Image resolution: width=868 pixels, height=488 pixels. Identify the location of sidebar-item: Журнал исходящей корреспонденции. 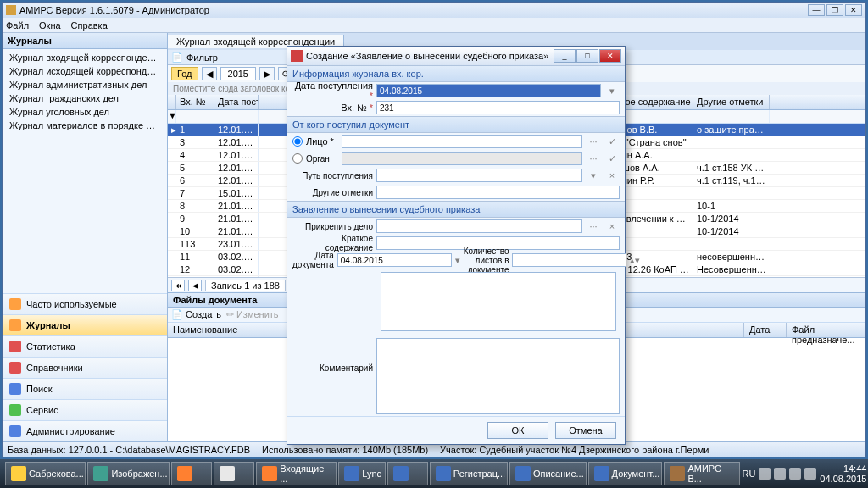
(85, 71).